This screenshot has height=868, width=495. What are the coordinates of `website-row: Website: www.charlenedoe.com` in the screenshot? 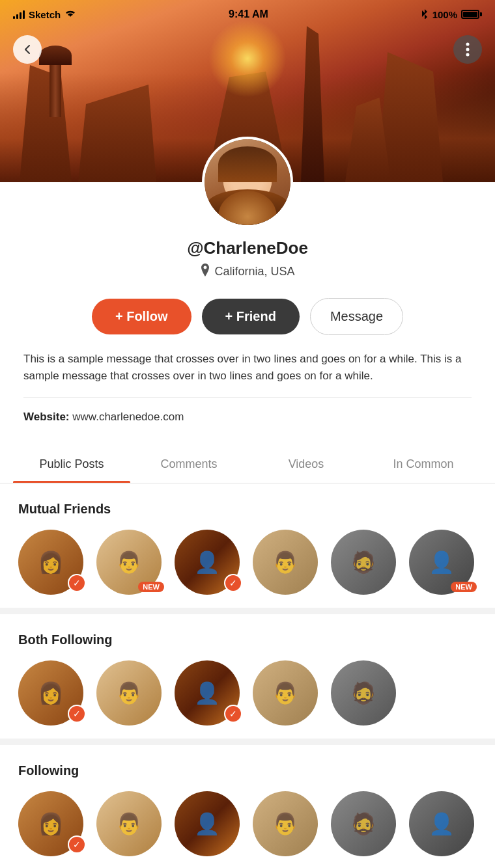 It's located at (248, 417).